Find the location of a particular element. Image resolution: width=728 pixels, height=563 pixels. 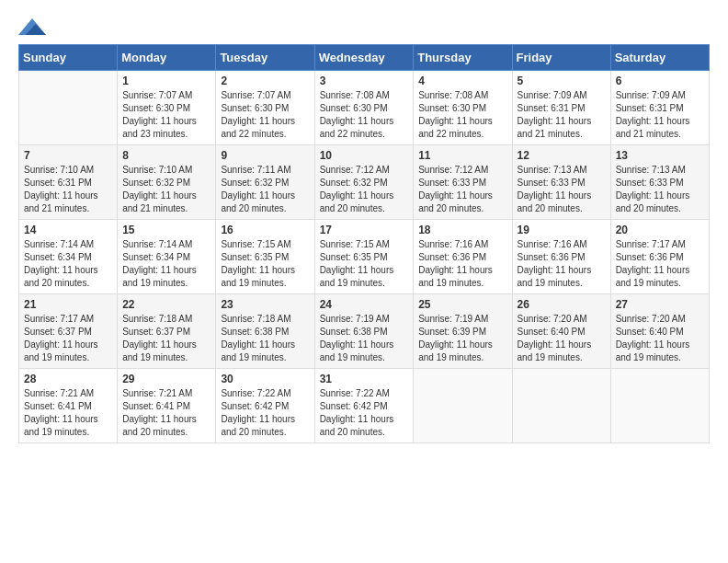

cell-content: Sunrise: 7:18 AM Sunset: 6:38 PM Dayligh… is located at coordinates (265, 339).